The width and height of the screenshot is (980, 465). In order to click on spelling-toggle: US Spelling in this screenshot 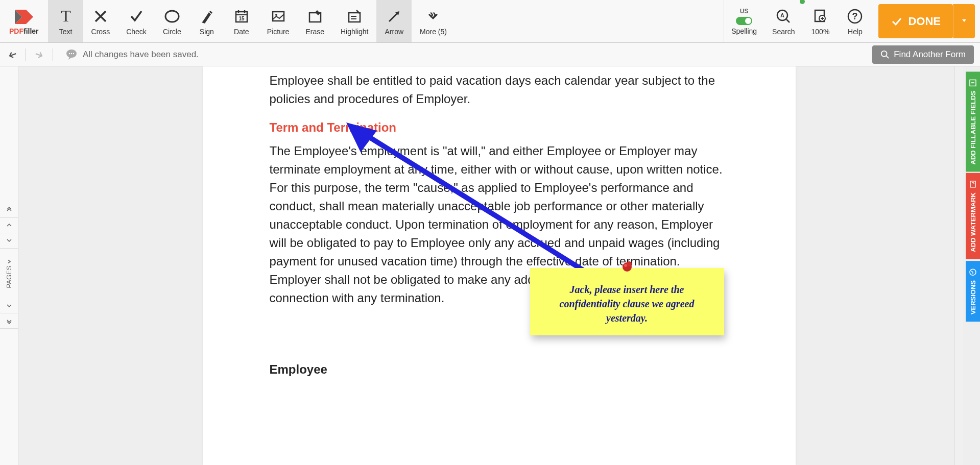, I will do `click(744, 21)`.